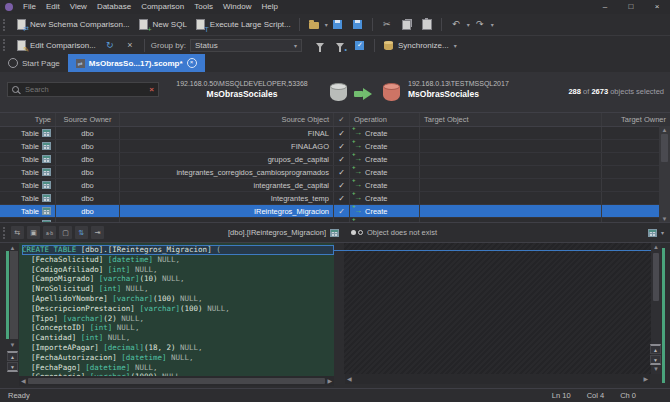  Describe the element at coordinates (605, 7) in the screenshot. I see `minimize-button: –` at that location.